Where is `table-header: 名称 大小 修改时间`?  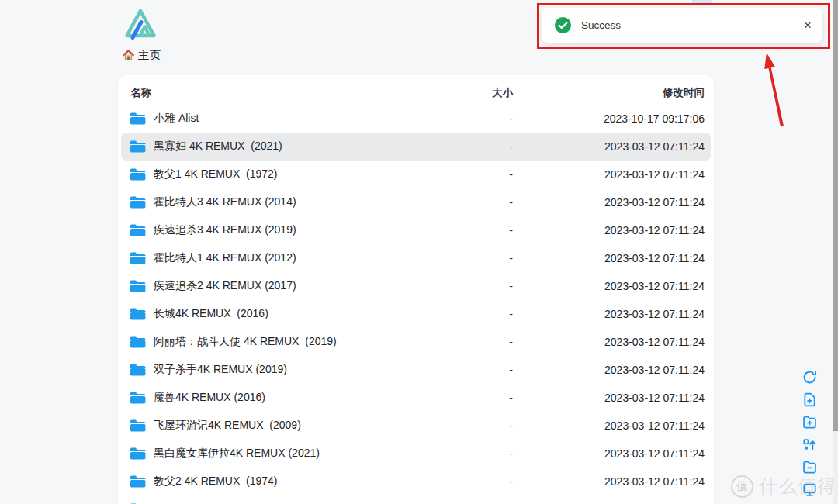
table-header: 名称 大小 修改时间 is located at coordinates (416, 93).